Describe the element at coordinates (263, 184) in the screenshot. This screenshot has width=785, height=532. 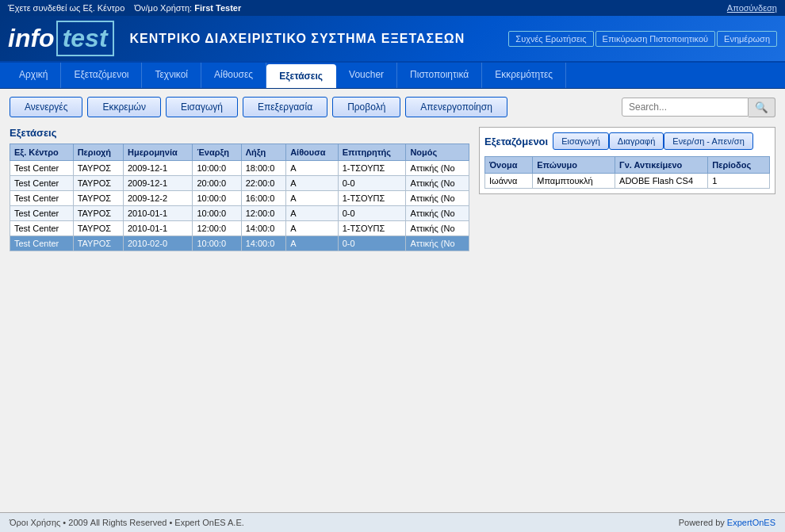
I see `table-cell: 22:00:0` at that location.